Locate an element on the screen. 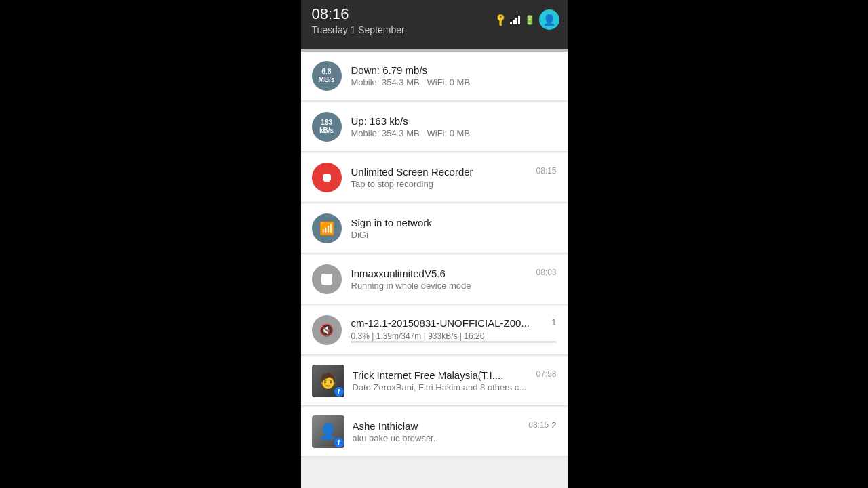 The height and width of the screenshot is (488, 868). mute-icon: 🔇 is located at coordinates (327, 331).